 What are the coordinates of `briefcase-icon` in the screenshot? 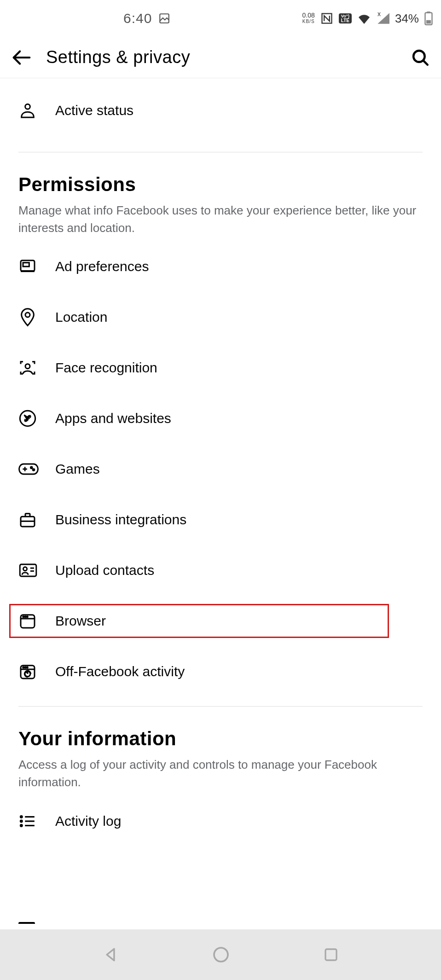 It's located at (30, 520).